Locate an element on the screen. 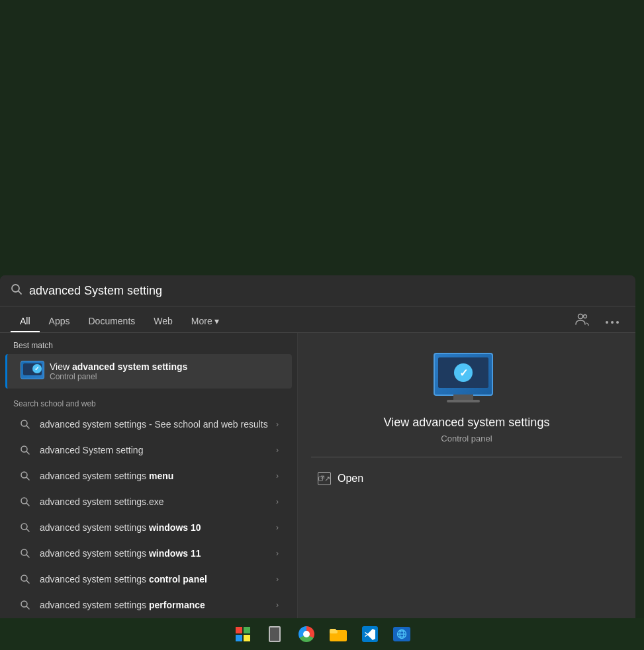 The height and width of the screenshot is (650, 644). vscode-button is located at coordinates (370, 634).